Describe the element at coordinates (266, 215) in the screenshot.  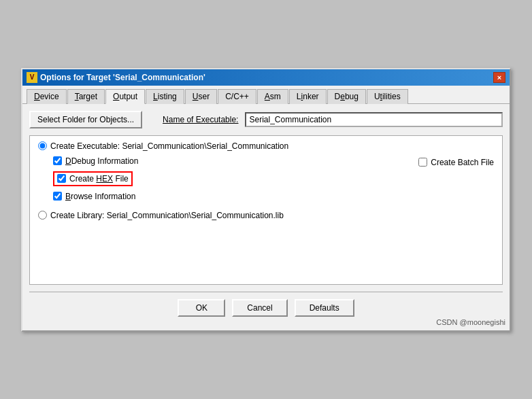
I see `create-library-row: Create Library: Serial_Communication\Ser…` at that location.